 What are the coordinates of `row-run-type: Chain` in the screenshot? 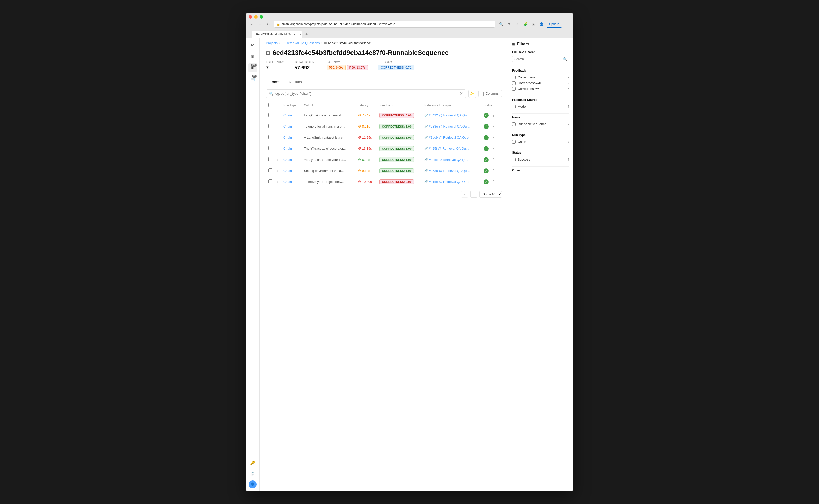 It's located at (291, 115).